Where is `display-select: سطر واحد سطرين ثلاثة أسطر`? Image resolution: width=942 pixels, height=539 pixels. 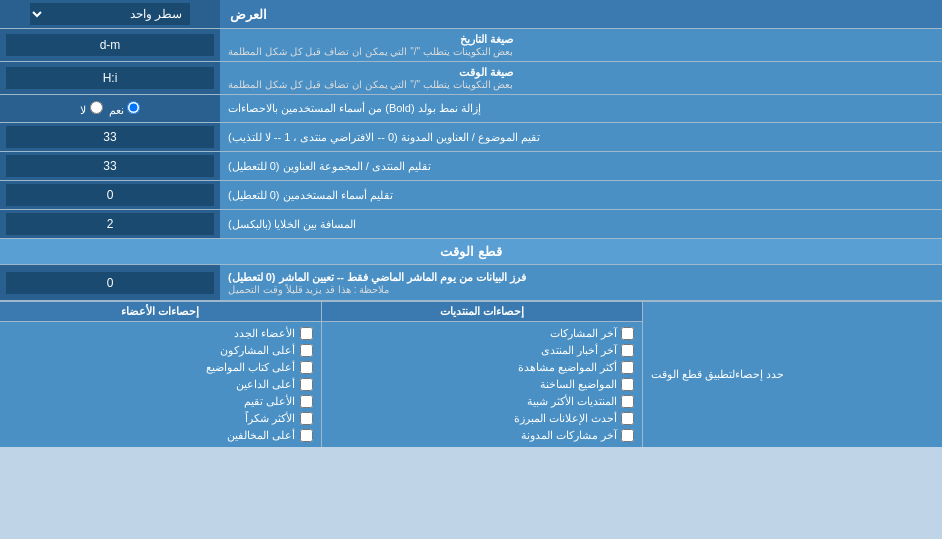 display-select: سطر واحد سطرين ثلاثة أسطر is located at coordinates (110, 14).